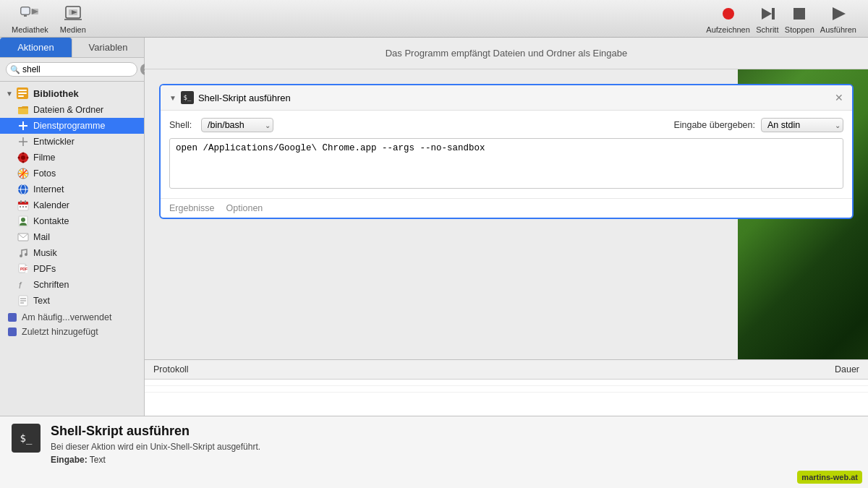 This screenshot has width=868, height=488. Describe the element at coordinates (802, 125) in the screenshot. I see `eingabe-select: An stdin Als Argumente` at that location.